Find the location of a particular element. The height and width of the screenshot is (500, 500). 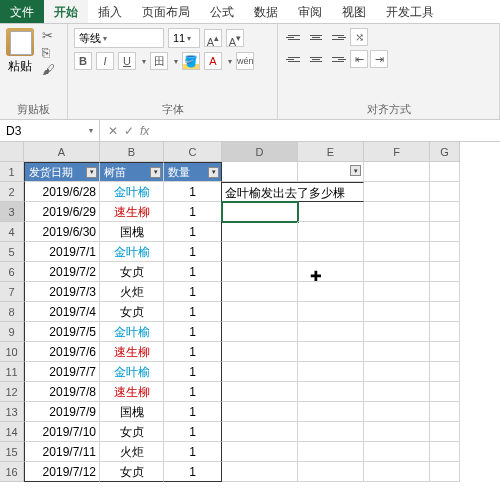

align-center-button is located at coordinates (316, 59).